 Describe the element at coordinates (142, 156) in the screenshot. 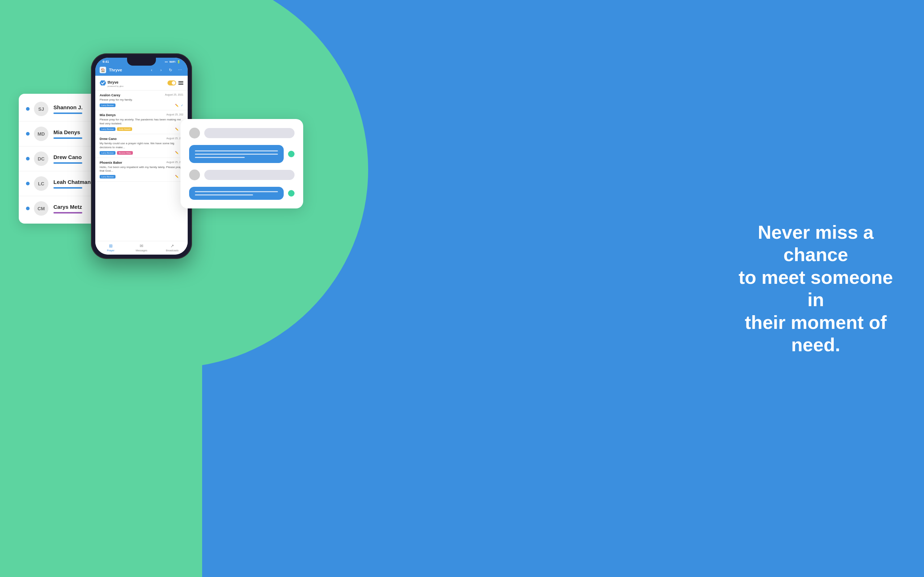

I see `phone-screen: 9:41 ▪▪▪ WiFi 🔋 🏠 Thryve ‹ › ↻ ⋯` at that location.